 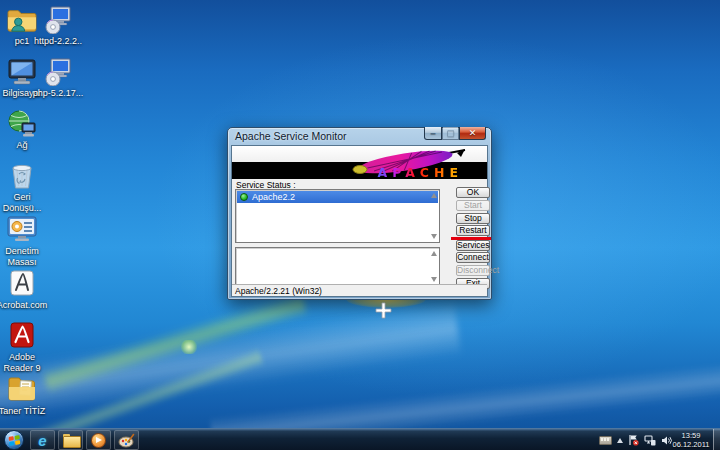 What do you see at coordinates (473, 246) in the screenshot?
I see `services-button: Services` at bounding box center [473, 246].